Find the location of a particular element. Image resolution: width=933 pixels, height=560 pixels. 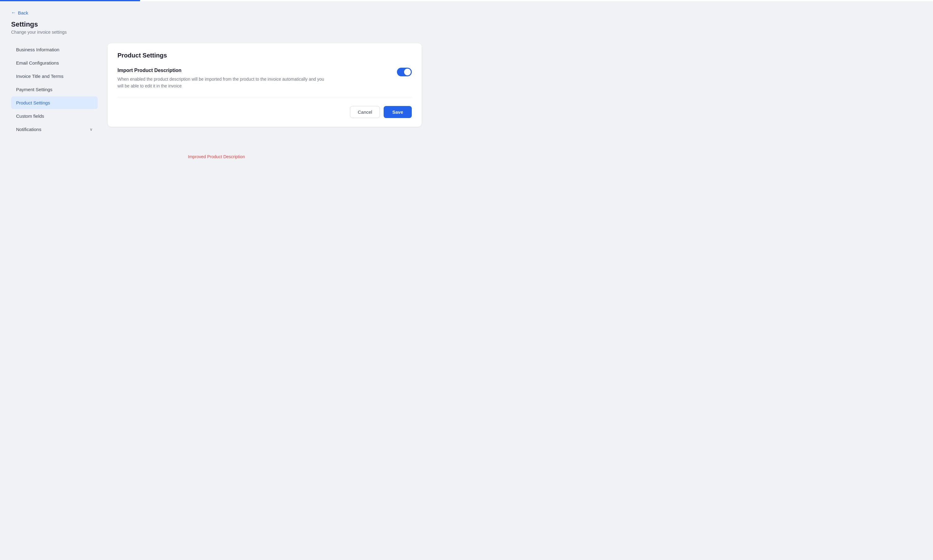

setting-info: Import Product Description When enabled … is located at coordinates (254, 78).